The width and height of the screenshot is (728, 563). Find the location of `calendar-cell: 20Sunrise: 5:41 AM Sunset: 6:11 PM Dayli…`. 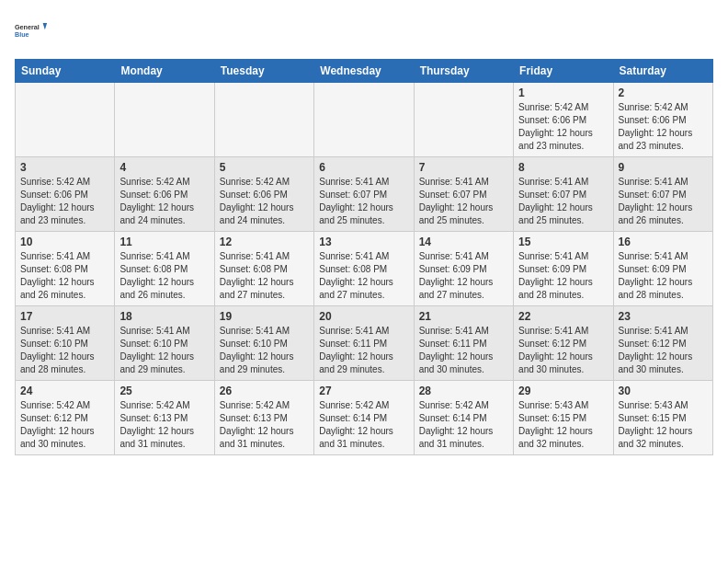

calendar-cell: 20Sunrise: 5:41 AM Sunset: 6:11 PM Dayli… is located at coordinates (364, 344).